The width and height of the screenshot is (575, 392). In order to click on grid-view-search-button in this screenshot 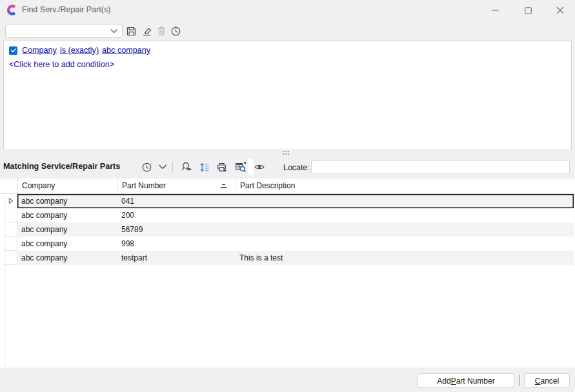, I will do `click(241, 167)`.